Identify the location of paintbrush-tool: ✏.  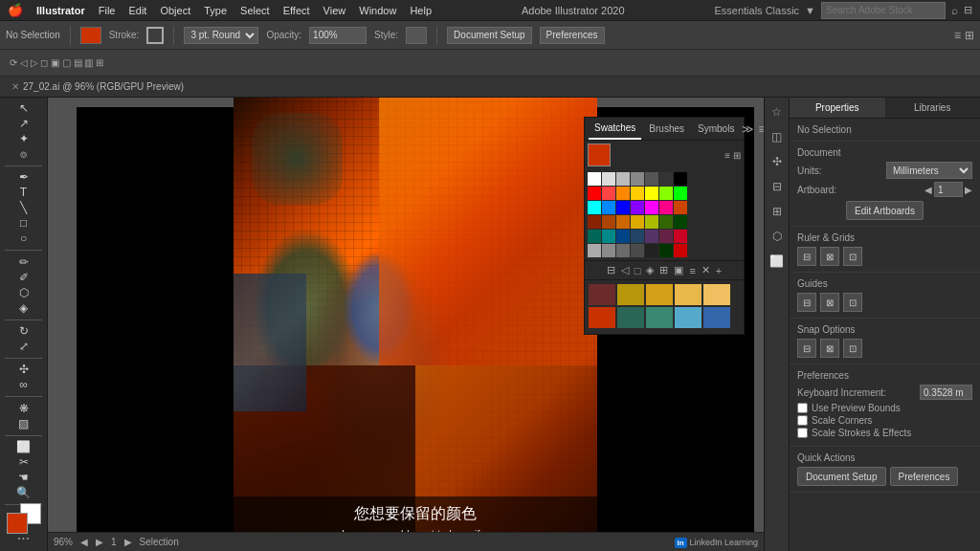
(24, 262).